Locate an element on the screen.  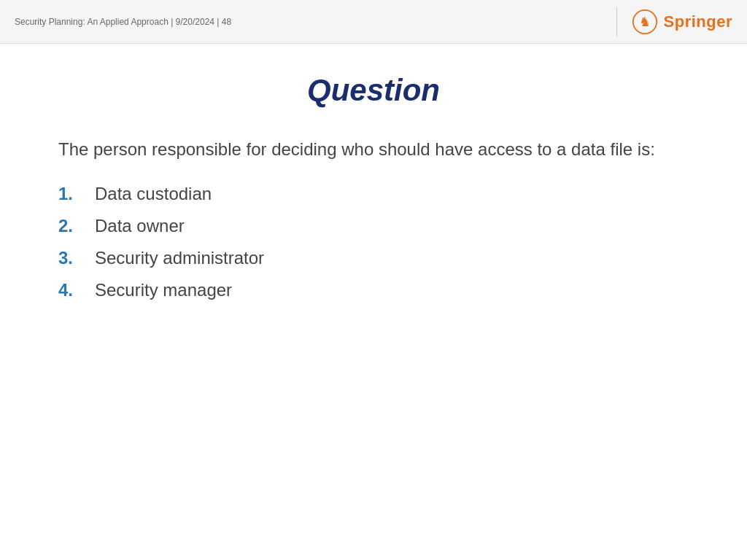
list-item: 2.Data owner is located at coordinates (381, 226).